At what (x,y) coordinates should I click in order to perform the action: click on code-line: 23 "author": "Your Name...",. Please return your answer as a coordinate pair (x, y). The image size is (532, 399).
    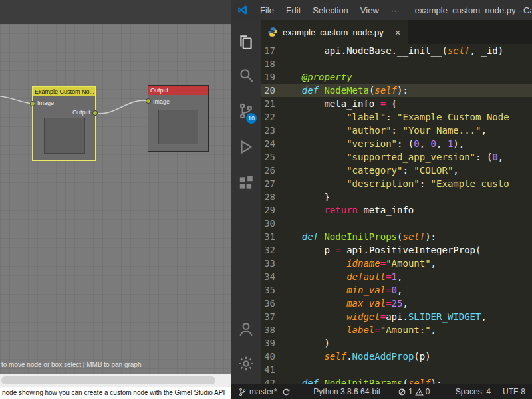
    Looking at the image, I should click on (396, 130).